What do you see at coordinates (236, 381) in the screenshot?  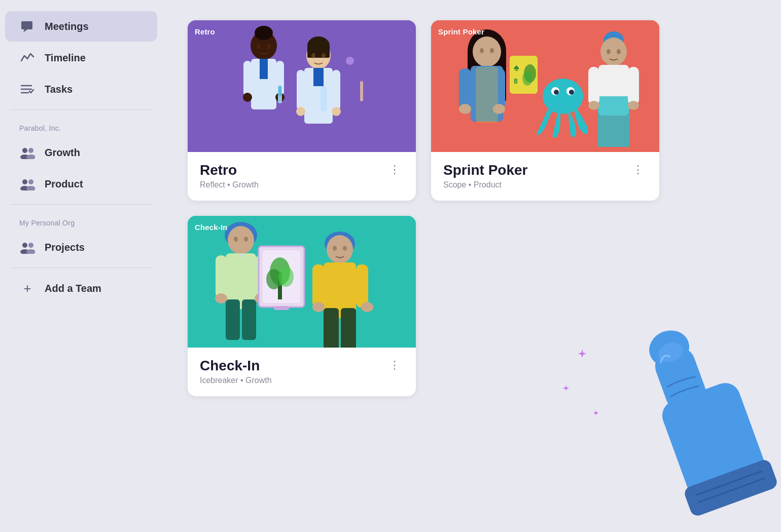 I see `checkin-card-subtitle: Icebreaker • Growth` at bounding box center [236, 381].